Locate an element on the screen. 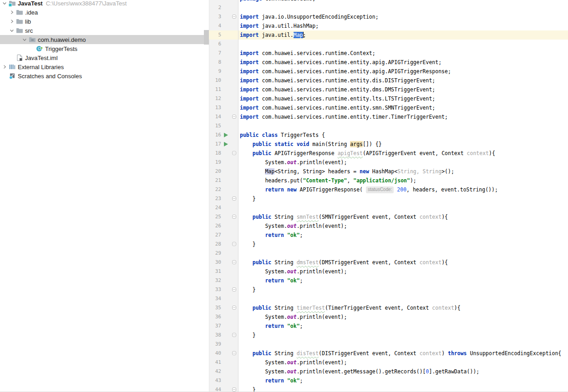 The image size is (568, 392). code-token: ; is located at coordinates (301, 281).